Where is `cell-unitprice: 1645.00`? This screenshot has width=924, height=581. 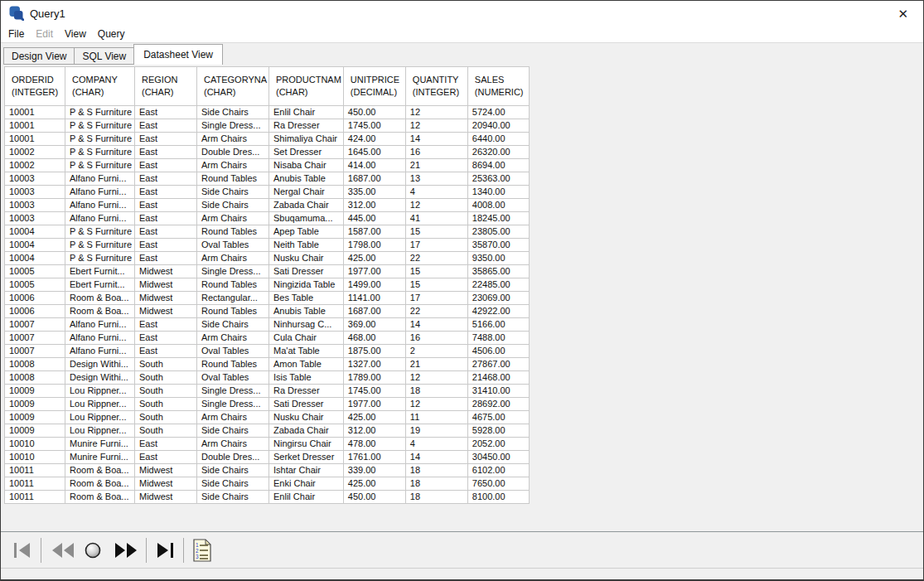 cell-unitprice: 1645.00 is located at coordinates (375, 153).